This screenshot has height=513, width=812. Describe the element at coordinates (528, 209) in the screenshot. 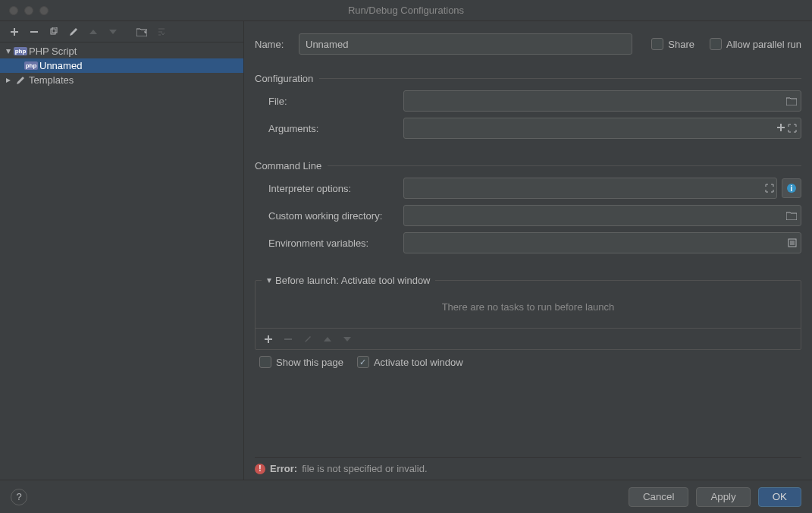

I see `command-line-section: Command Line Interpreter options: i Cust…` at that location.